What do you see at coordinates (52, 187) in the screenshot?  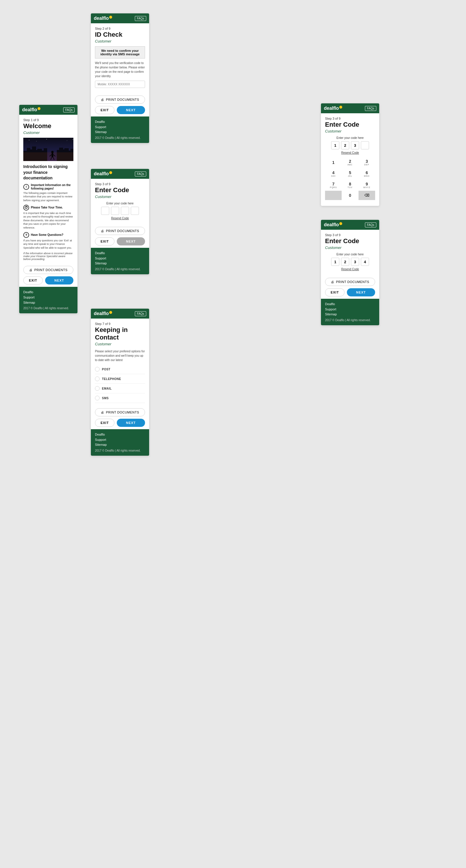 I see `info-heading-1: Important Information on the following p…` at bounding box center [52, 187].